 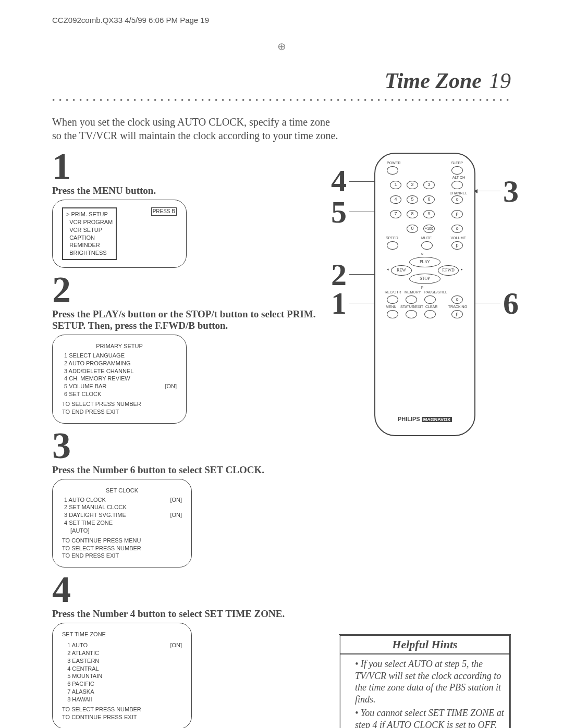 I want to click on pause-button, so click(x=430, y=300).